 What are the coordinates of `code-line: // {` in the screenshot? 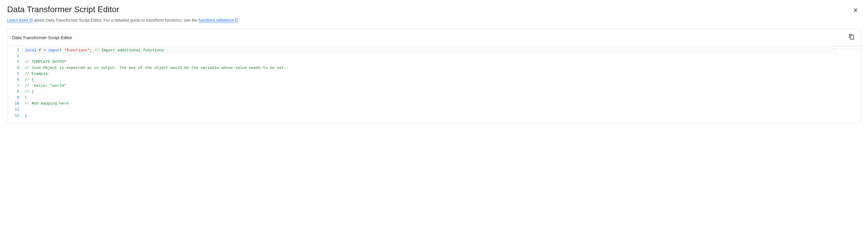 It's located at (427, 80).